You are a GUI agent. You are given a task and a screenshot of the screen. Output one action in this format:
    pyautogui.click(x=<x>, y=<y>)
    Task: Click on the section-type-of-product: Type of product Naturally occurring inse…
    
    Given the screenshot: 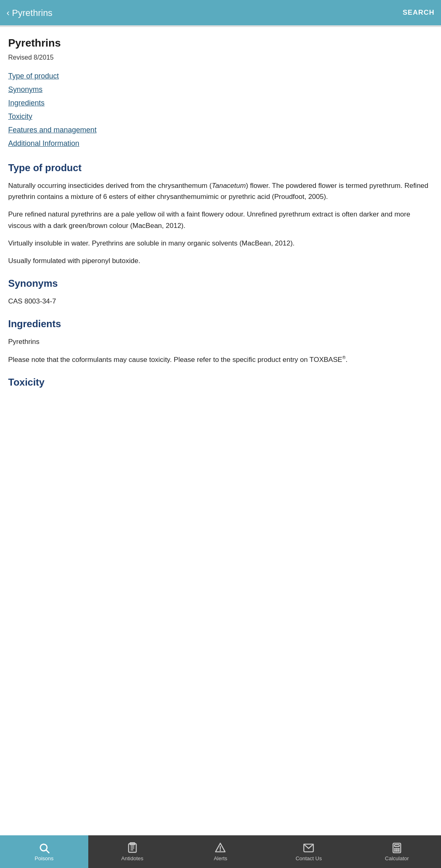 What is the action you would take?
    pyautogui.click(x=221, y=213)
    